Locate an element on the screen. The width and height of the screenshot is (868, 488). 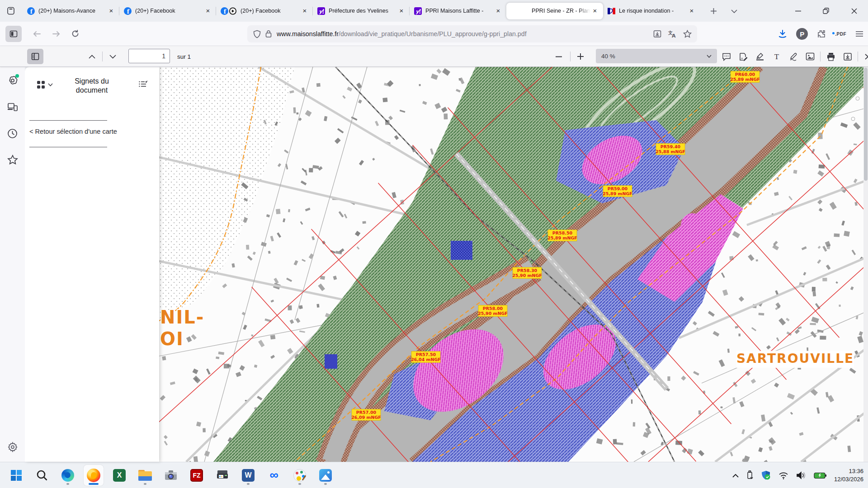
panel-header: Signets du document is located at coordinates (92, 92).